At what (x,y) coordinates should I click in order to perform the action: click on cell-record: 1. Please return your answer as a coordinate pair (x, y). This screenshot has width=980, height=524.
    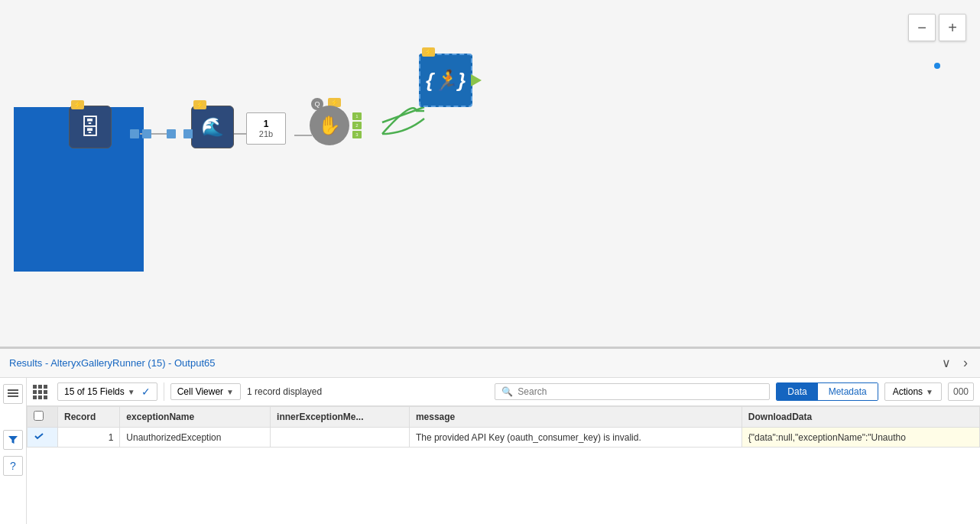
    Looking at the image, I should click on (89, 438).